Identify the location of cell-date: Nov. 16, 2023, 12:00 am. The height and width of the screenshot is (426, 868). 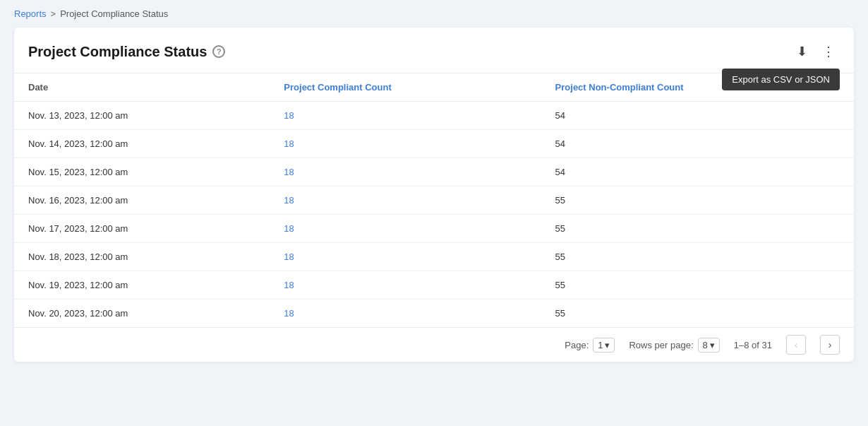
(142, 201).